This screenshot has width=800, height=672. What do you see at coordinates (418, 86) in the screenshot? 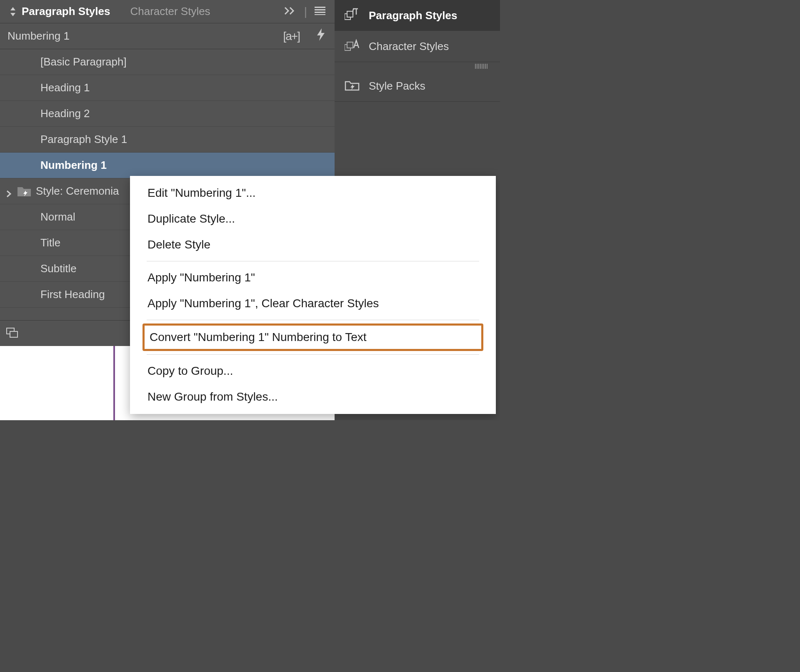
I see `side-item-style-packs: Style Packs` at bounding box center [418, 86].